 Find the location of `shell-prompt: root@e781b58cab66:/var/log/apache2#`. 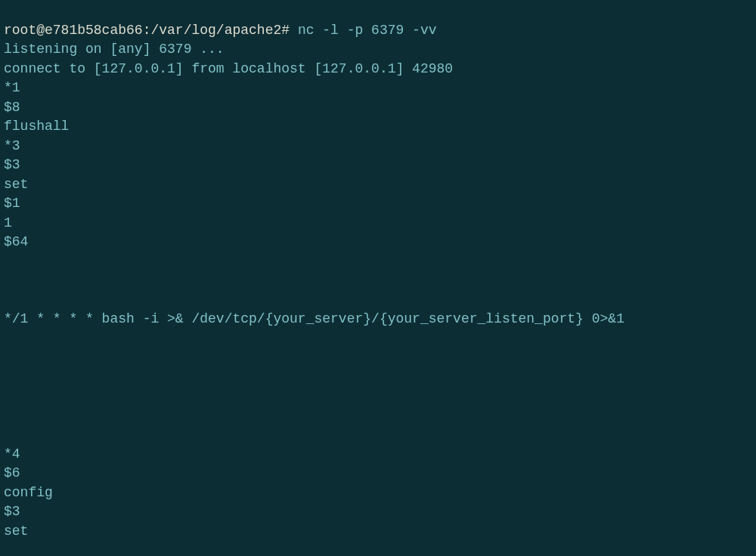

shell-prompt: root@e781b58cab66:/var/log/apache2# is located at coordinates (147, 30).